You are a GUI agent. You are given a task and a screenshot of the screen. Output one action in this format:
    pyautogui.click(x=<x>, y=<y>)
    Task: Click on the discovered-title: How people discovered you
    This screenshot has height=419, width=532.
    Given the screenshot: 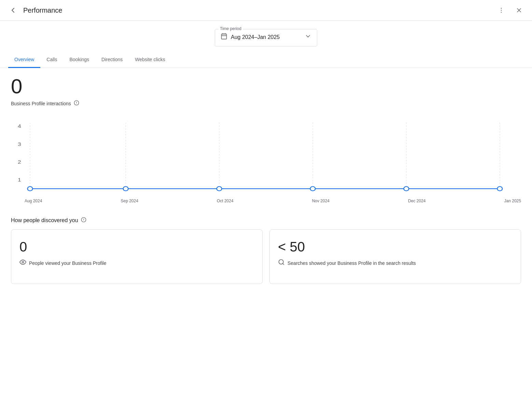 What is the action you would take?
    pyautogui.click(x=44, y=220)
    